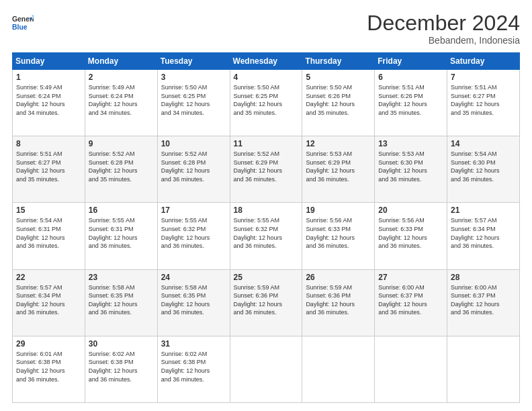 The height and width of the screenshot is (411, 532). Describe the element at coordinates (339, 100) in the screenshot. I see `cell-info: Sunrise: 5:50 AM Sunset: 6:26 PM Dayligh…` at that location.